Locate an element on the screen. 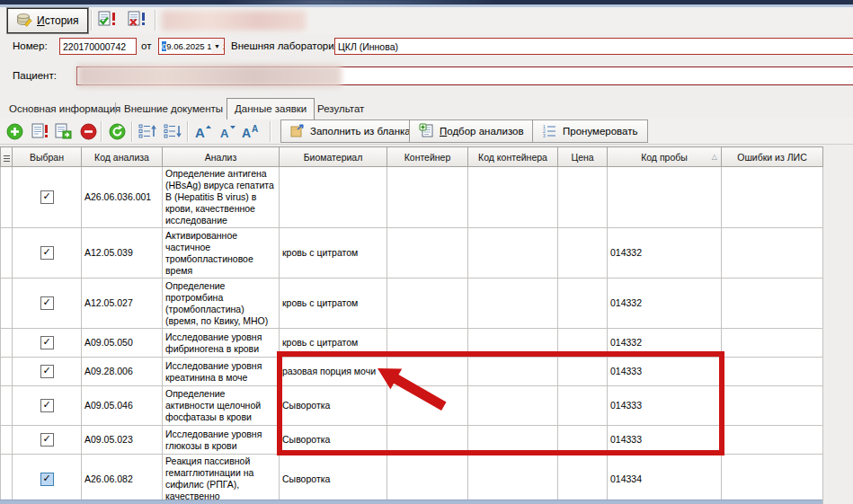 This screenshot has width=853, height=504. col-header-lis-errors: Ошибки из ЛИС is located at coordinates (773, 157).